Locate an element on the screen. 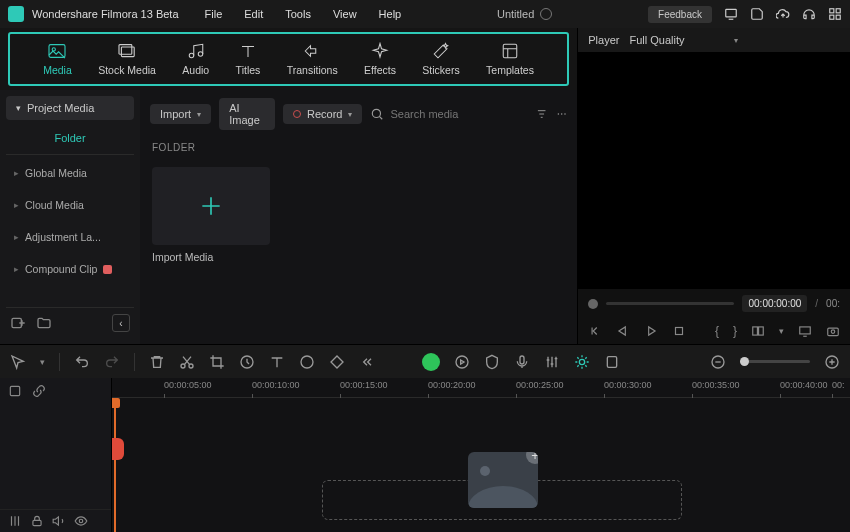 The width and height of the screenshot is (850, 532). compare-icon is located at coordinates (758, 331).